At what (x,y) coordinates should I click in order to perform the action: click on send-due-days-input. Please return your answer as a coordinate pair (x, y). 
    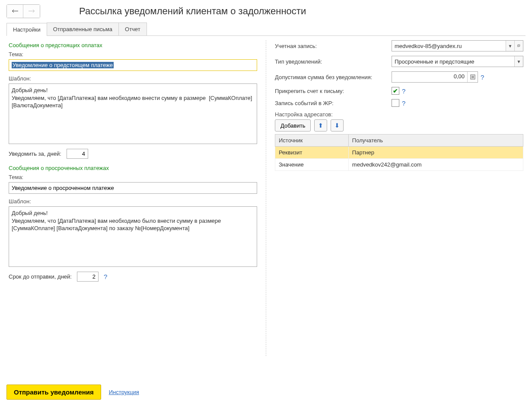
    Looking at the image, I should click on (88, 277).